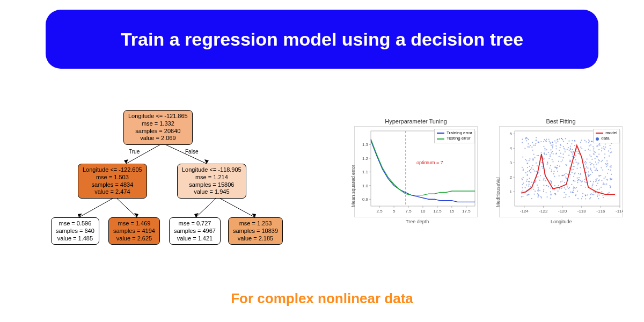 Image resolution: width=644 pixels, height=322 pixels. Describe the element at coordinates (322, 298) in the screenshot. I see `slide-subtitle: For complex nonlinear data` at that location.